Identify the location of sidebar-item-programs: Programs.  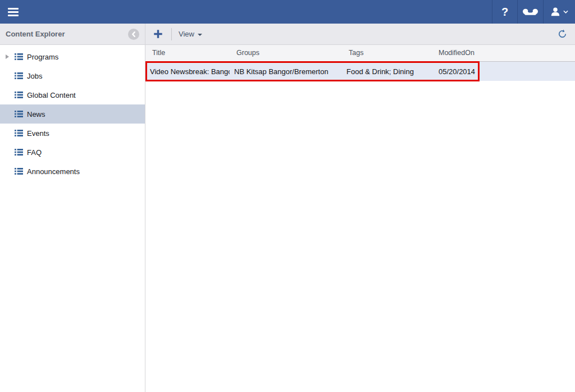
(72, 57).